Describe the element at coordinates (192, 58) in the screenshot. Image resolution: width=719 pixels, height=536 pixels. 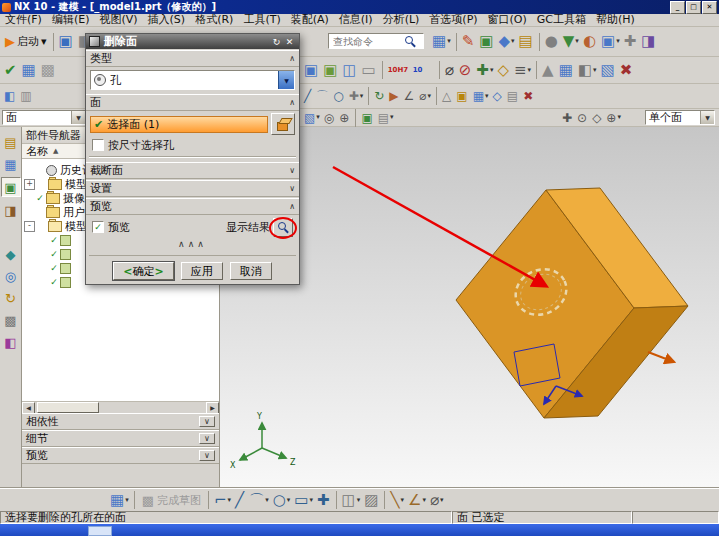
I see `section-type: 类型 ∧` at that location.